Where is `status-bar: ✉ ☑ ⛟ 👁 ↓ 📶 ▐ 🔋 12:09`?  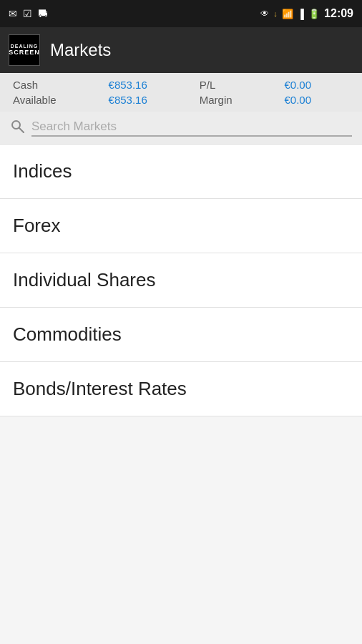 status-bar: ✉ ☑ ⛟ 👁 ↓ 📶 ▐ 🔋 12:09 is located at coordinates (181, 14).